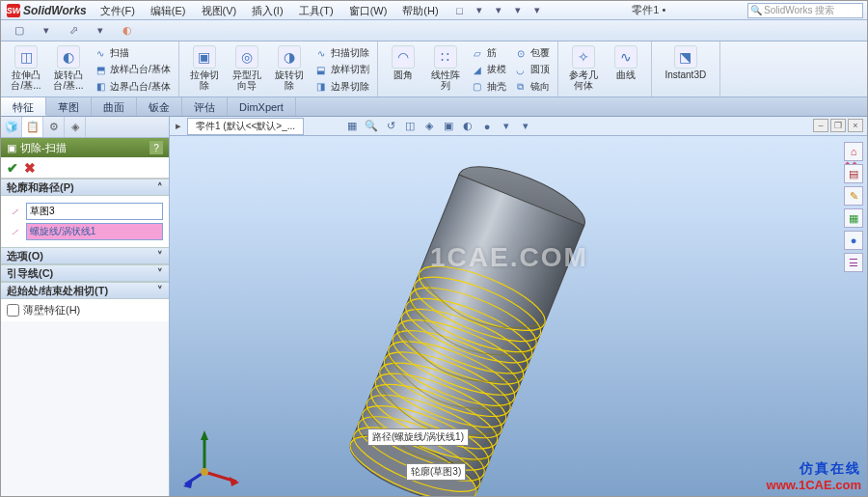  What do you see at coordinates (204, 106) in the screenshot?
I see `rtab-evaluate: 评估` at bounding box center [204, 106].